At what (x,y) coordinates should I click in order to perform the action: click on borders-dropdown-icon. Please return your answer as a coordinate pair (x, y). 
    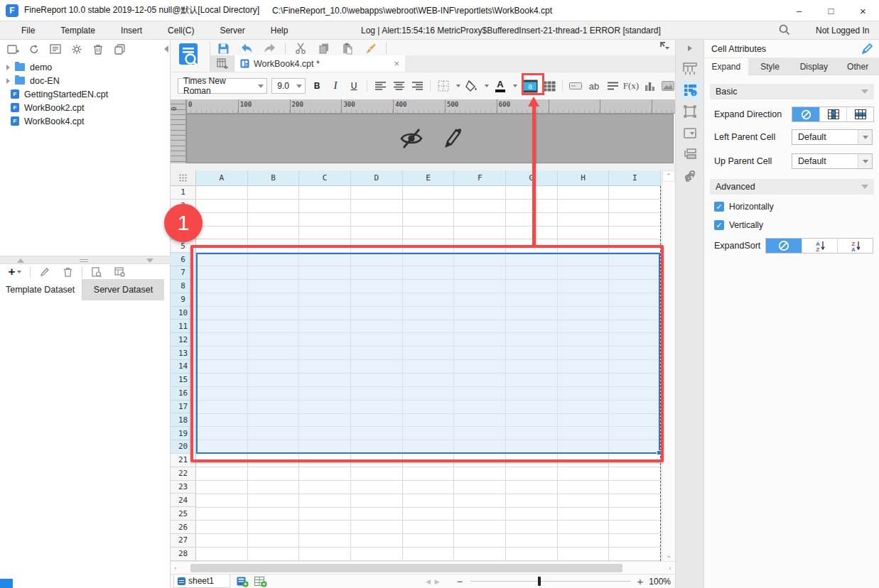
    Looking at the image, I should click on (458, 86).